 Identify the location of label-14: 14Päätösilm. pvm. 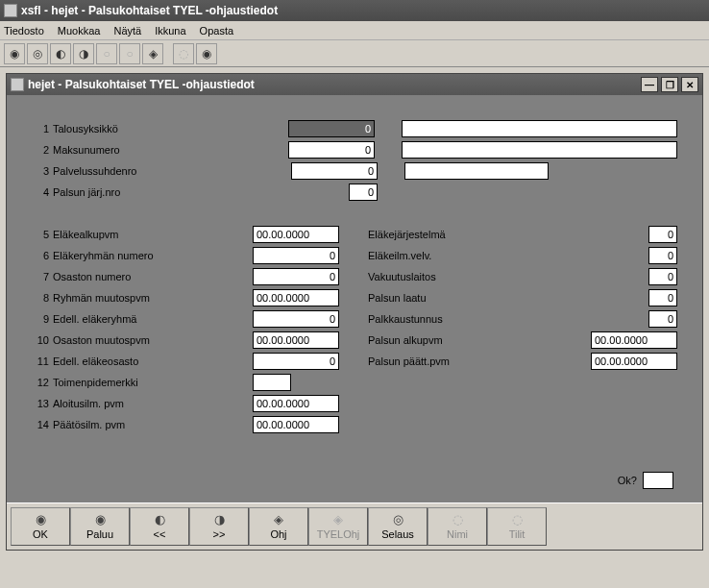
(142, 425).